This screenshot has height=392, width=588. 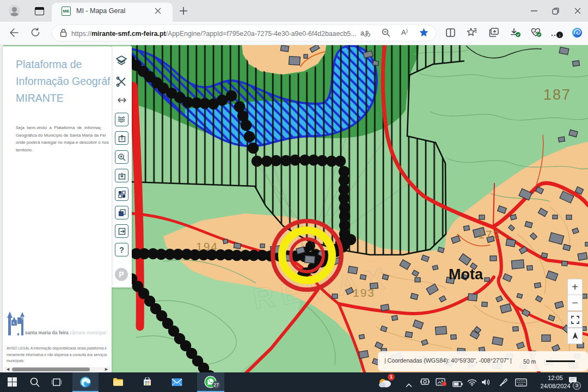 I want to click on svg-text: 194, so click(x=207, y=246).